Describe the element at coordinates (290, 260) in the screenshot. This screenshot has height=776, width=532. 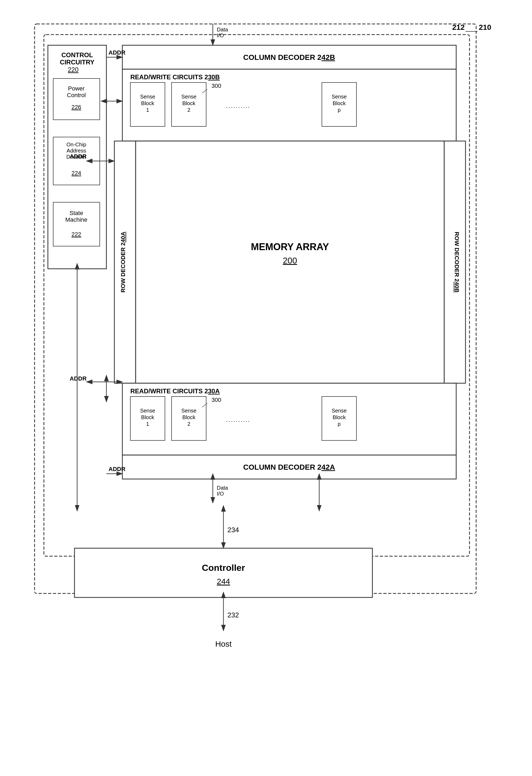
I see `svg-text: 200` at that location.